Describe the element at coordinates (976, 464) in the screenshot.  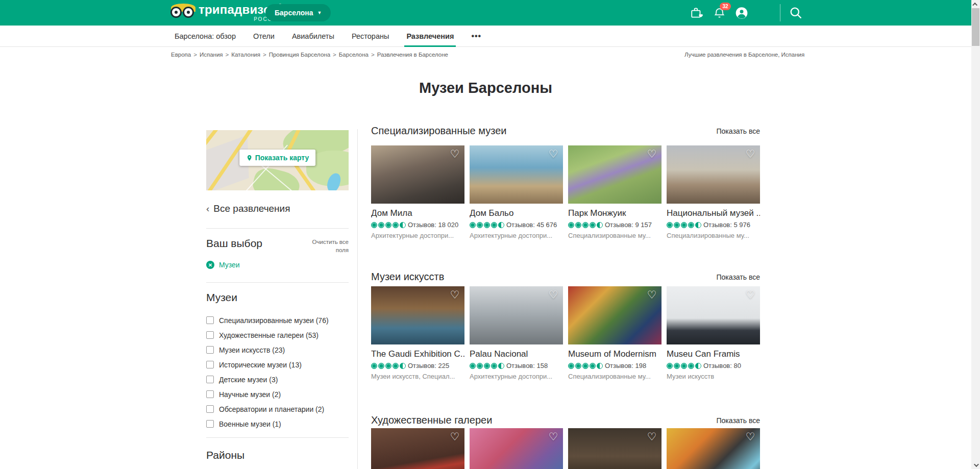
I see `chevron-down-icon` at that location.